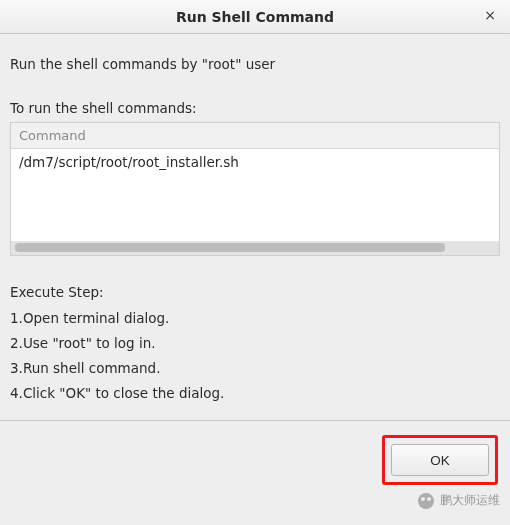 The image size is (510, 525). What do you see at coordinates (255, 368) in the screenshot?
I see `step-item: 3.Run shell command.` at bounding box center [255, 368].